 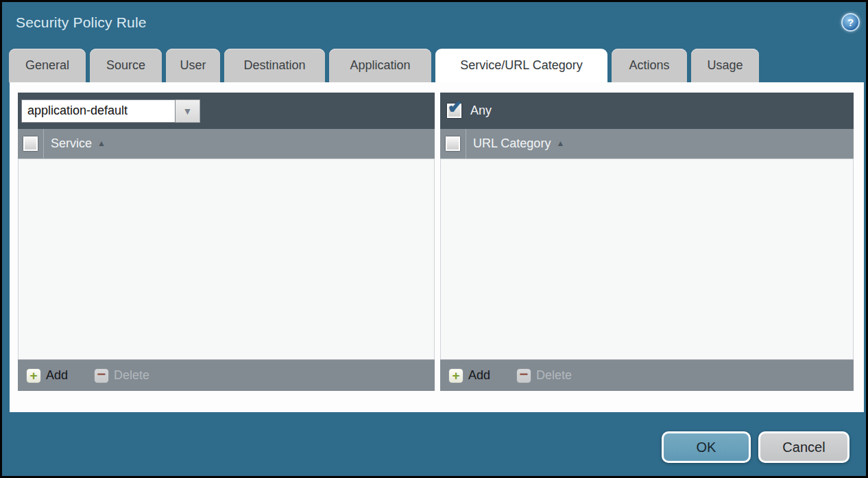 What do you see at coordinates (647, 144) in the screenshot?
I see `url-category-table-header: URL Category ▲` at bounding box center [647, 144].